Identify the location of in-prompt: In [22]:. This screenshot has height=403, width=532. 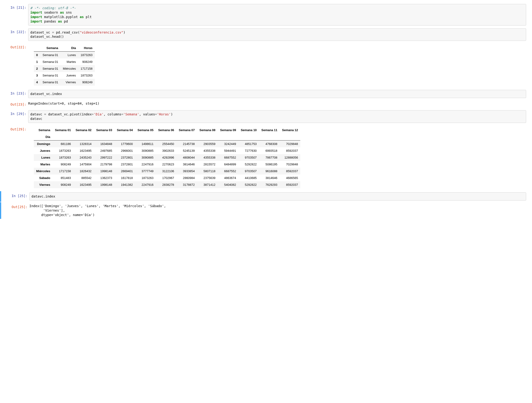
(14, 35).